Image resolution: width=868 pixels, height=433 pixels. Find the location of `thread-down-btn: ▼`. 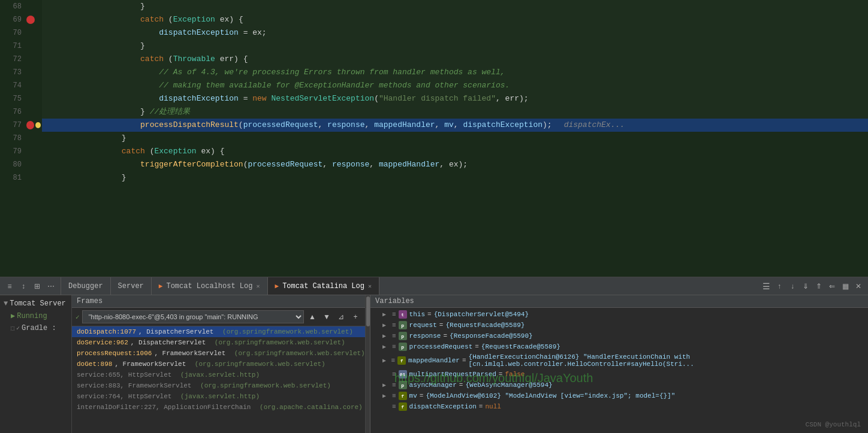

thread-down-btn: ▼ is located at coordinates (327, 317).